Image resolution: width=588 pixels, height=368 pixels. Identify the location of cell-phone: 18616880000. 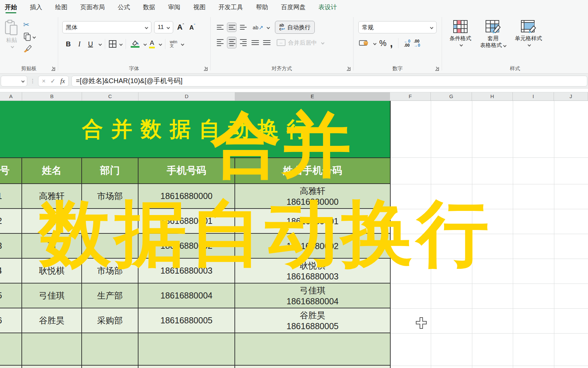
(187, 196).